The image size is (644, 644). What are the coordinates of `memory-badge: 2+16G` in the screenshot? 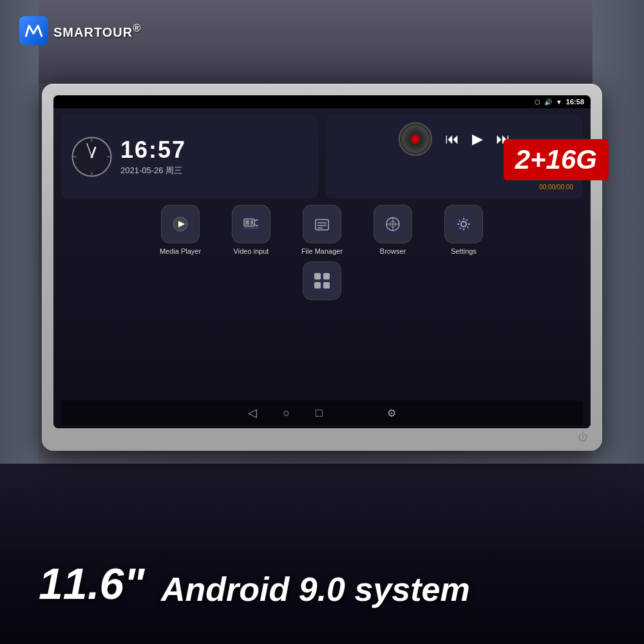 It's located at (556, 160).